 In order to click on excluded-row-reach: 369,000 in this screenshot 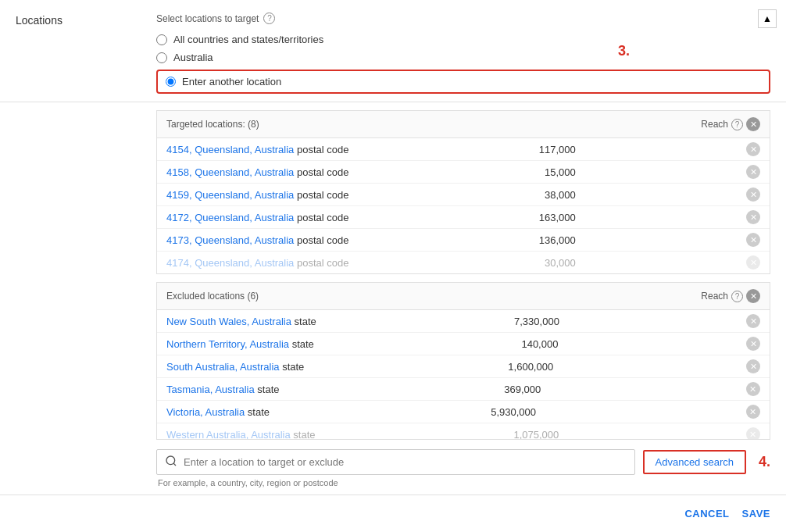, I will do `click(509, 389)`.